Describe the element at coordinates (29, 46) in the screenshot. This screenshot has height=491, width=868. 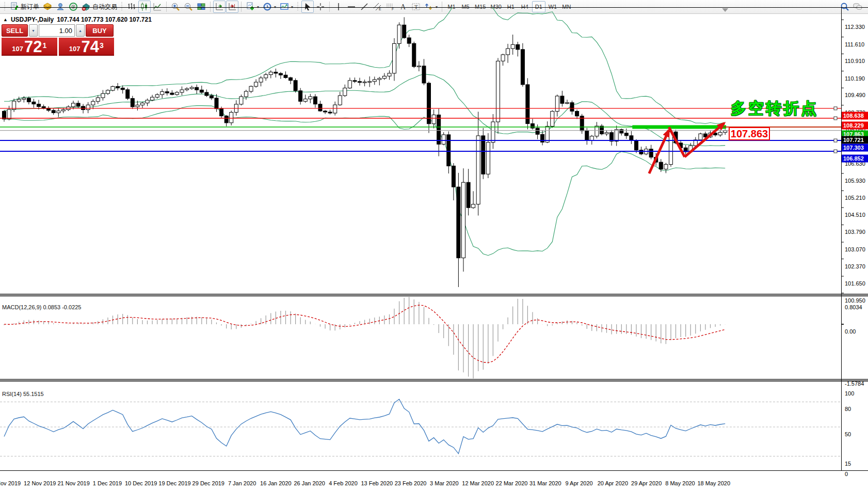
I see `sell-price-display: 107 72 1` at that location.